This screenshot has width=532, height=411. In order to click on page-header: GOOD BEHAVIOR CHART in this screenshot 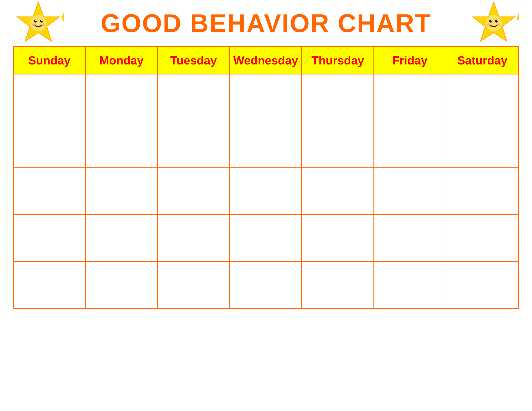, I will do `click(266, 23)`.